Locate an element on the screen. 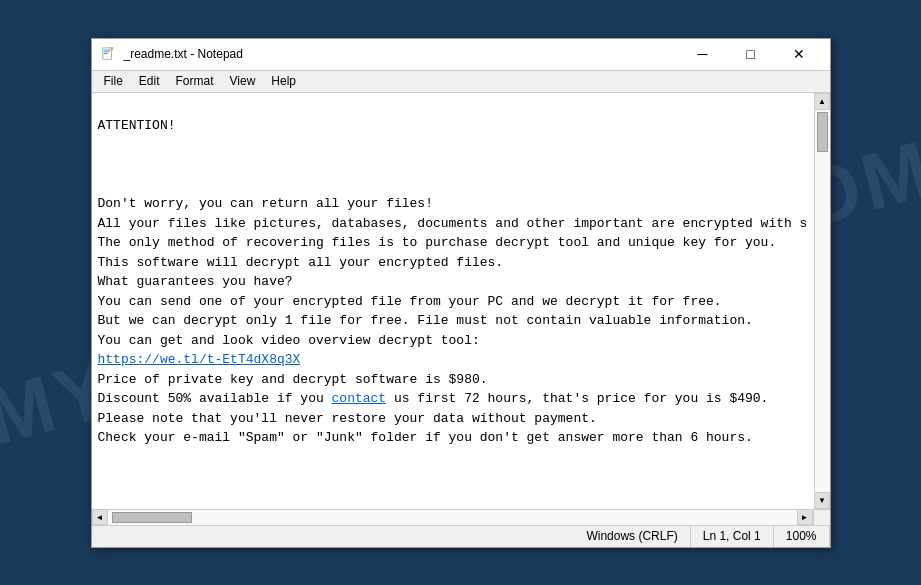  horizontal-scrollbar: ◄ ► is located at coordinates (453, 518).